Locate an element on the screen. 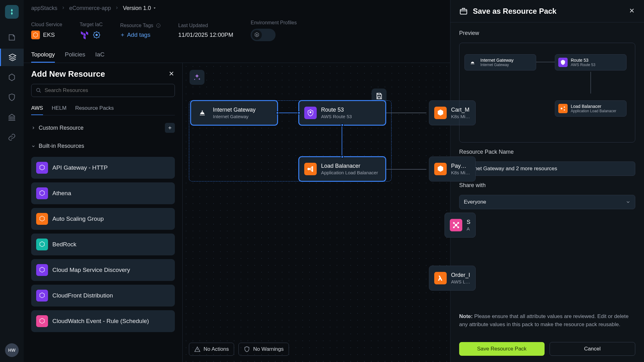 The width and height of the screenshot is (644, 362). search-input-wrapper is located at coordinates (103, 90).